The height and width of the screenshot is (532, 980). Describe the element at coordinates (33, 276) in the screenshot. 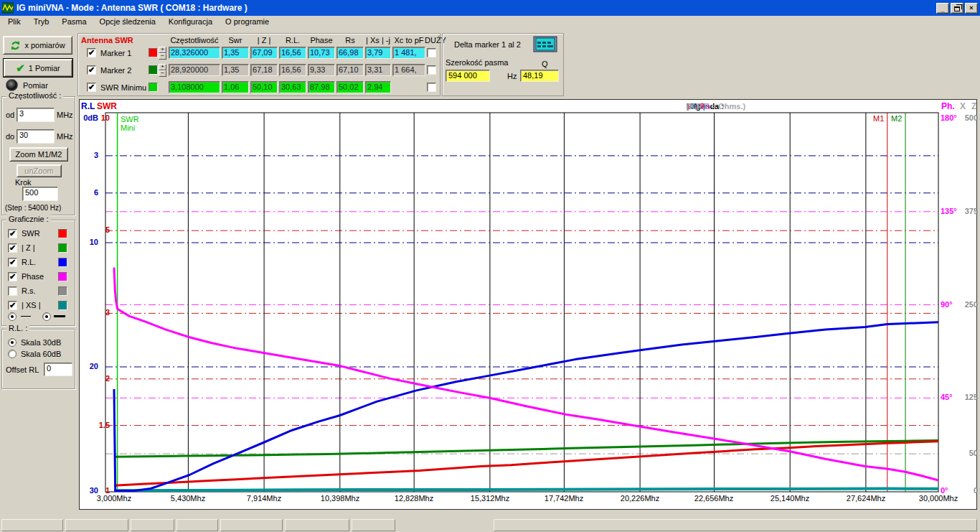

I see `trace-label: Phase` at that location.